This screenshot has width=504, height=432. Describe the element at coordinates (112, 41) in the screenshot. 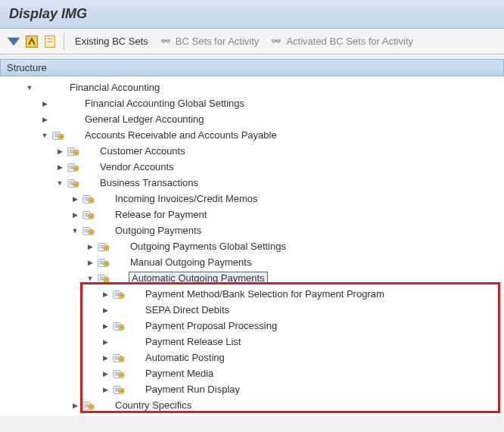

I see `existing-bc-sets-button: Existing BC Sets` at that location.